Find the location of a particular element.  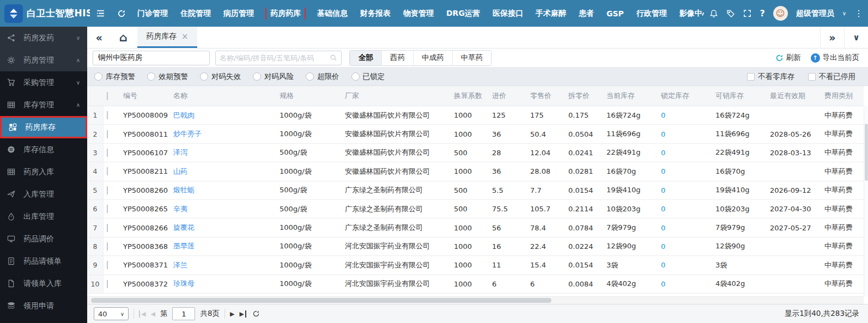

search-icon is located at coordinates (333, 58).